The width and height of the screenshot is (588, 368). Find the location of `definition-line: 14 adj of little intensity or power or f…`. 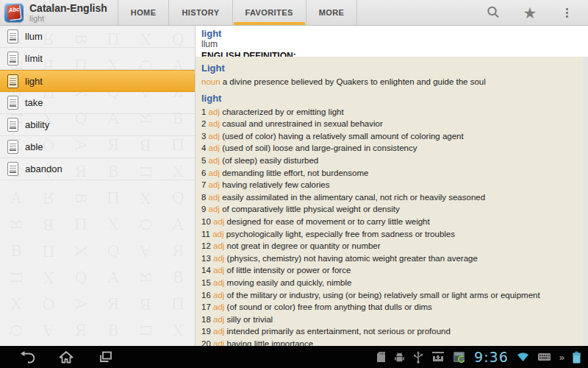

definition-line: 14 adj of little intensity or power or f… is located at coordinates (388, 271).